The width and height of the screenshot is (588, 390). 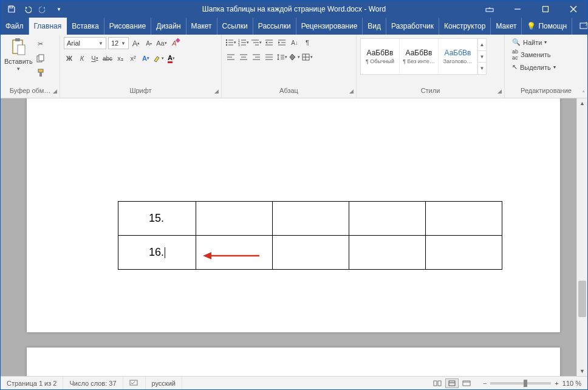 I want to click on style-normal: АаБбВв ¶ Обычный, so click(x=380, y=56).